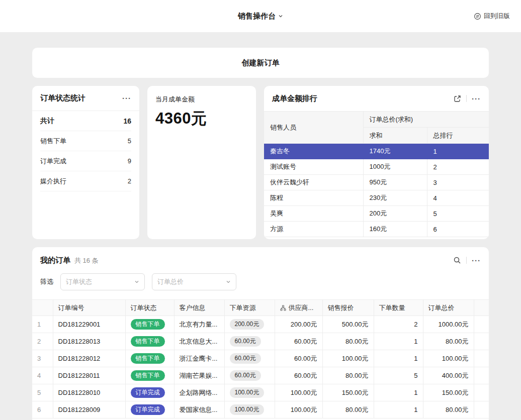 The image size is (521, 420). Describe the element at coordinates (376, 98) in the screenshot. I see `ranking-card-header: 成单金额排行 ···` at that location.